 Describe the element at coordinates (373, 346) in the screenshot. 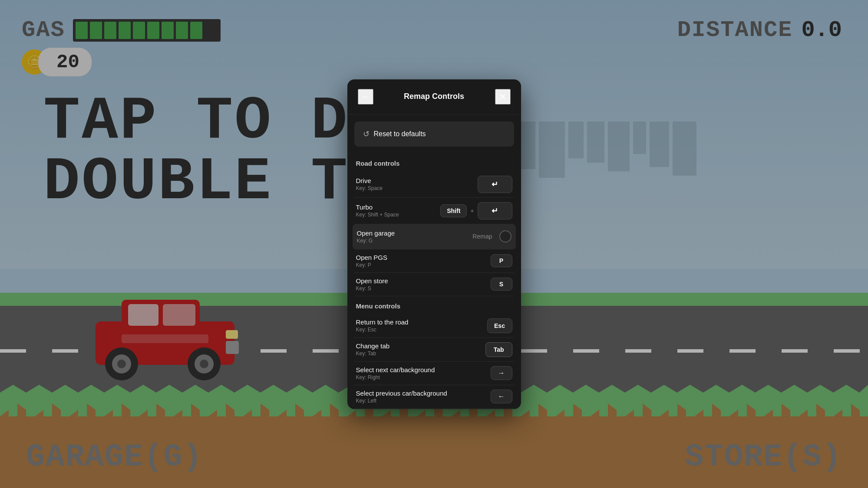

I see `control-tab-name: Change tab` at that location.